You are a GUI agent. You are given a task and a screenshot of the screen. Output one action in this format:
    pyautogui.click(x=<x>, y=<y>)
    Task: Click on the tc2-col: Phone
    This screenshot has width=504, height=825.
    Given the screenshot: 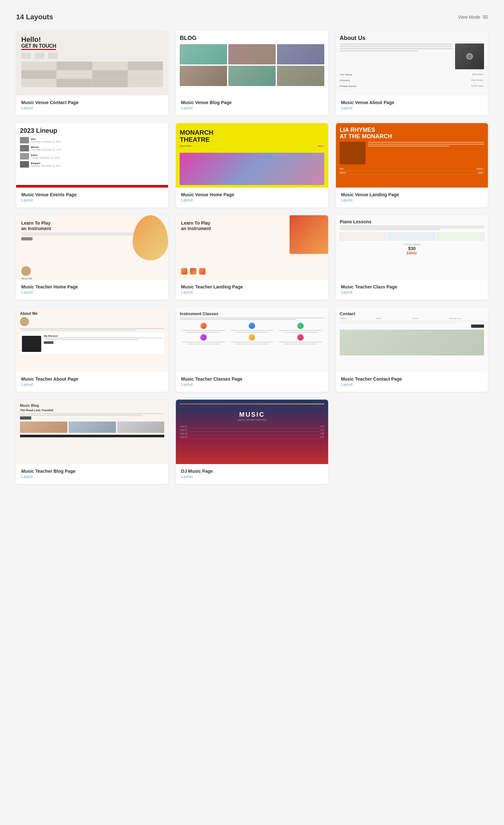 What is the action you would take?
    pyautogui.click(x=430, y=318)
    